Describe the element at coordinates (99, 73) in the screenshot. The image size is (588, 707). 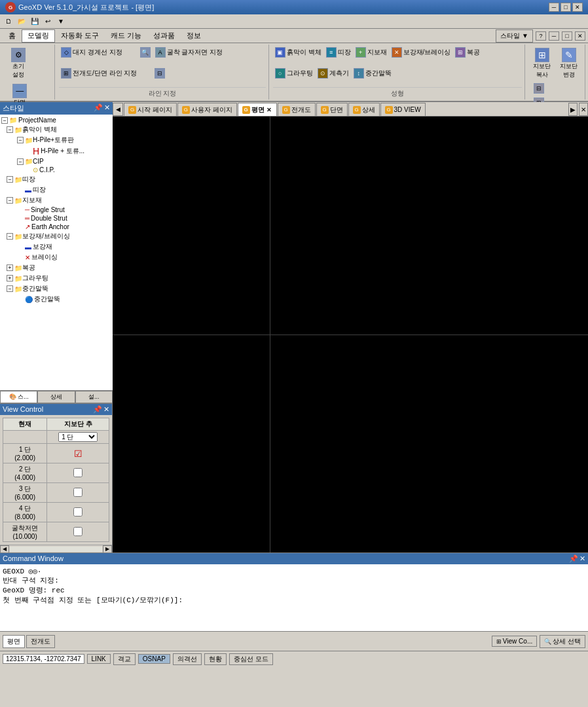
I see `ribbon-btn-layout-line: ⊞ 전개도/단면 라인 지정` at that location.